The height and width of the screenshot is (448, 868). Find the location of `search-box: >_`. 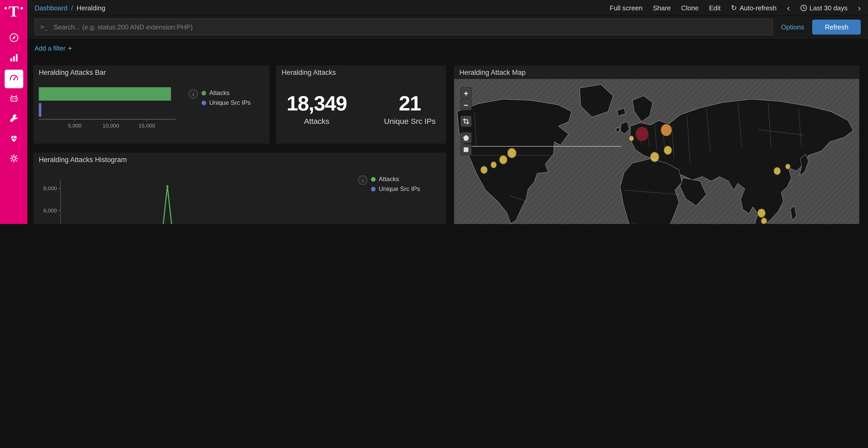

search-box: >_ is located at coordinates (404, 27).